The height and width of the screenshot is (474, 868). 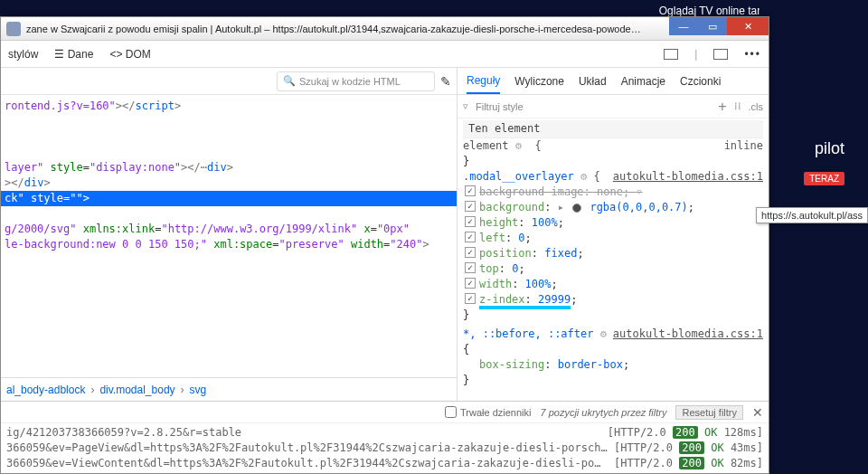 What do you see at coordinates (700, 81) in the screenshot?
I see `tab-fonts: Czcionki` at bounding box center [700, 81].